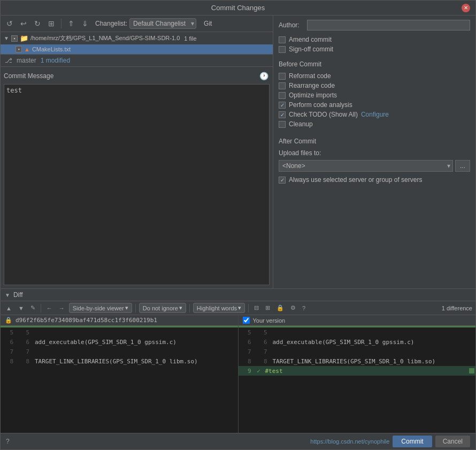 This screenshot has width=476, height=450. I want to click on diff-expand-arrow: ▼, so click(7, 295).